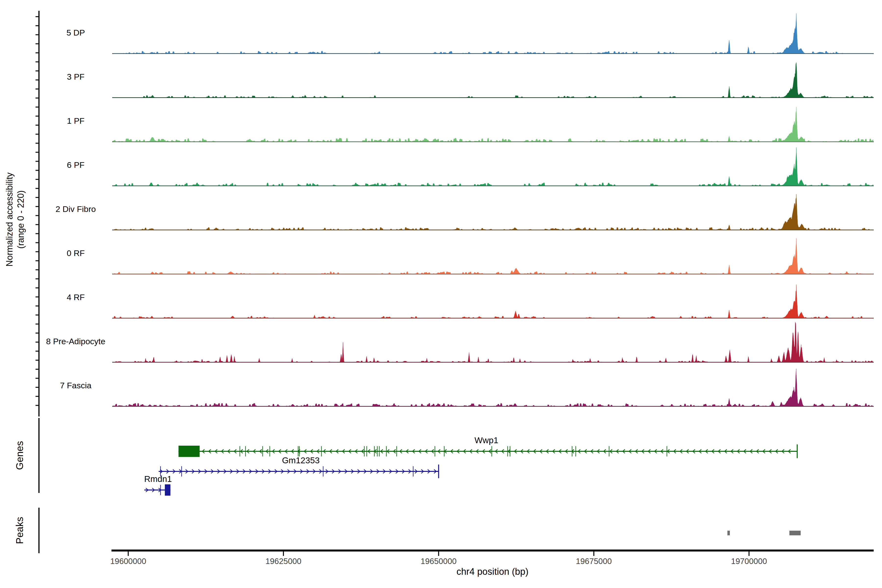 The height and width of the screenshot is (588, 882). I want to click on gene-wwp1: Wwp1, so click(488, 447).